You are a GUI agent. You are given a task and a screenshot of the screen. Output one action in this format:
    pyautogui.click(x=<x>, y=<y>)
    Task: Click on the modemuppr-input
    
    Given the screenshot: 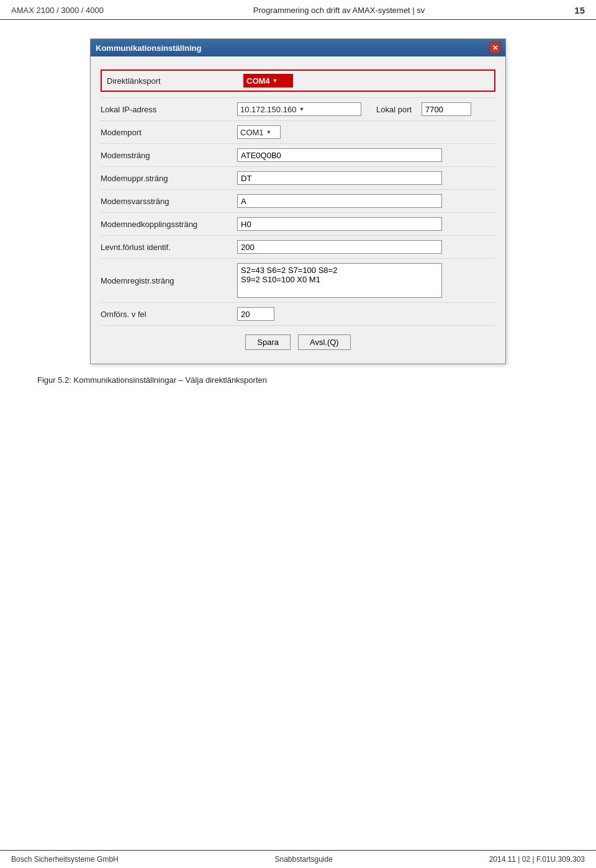 What is the action you would take?
    pyautogui.click(x=340, y=178)
    